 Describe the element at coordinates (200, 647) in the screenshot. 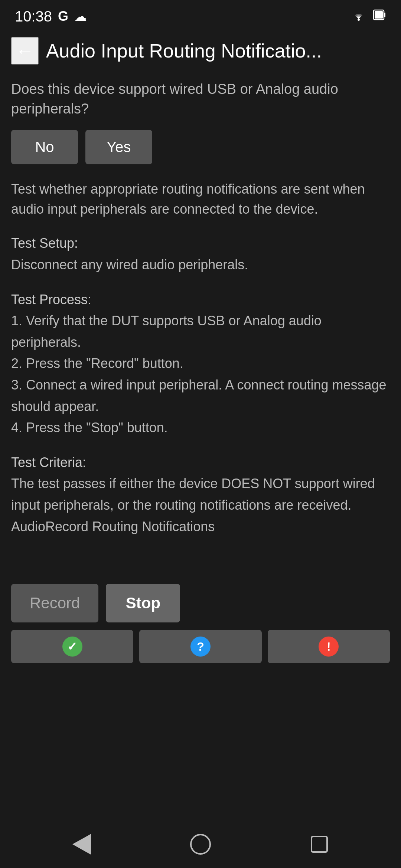

I see `help-button: ?` at that location.